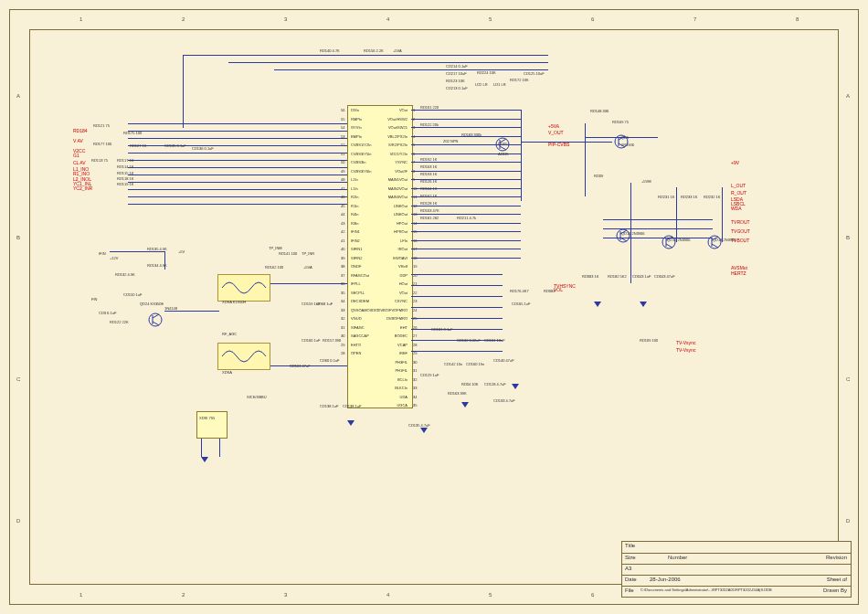  What do you see at coordinates (391, 353) in the screenshot?
I see `pin-label: IREF` at bounding box center [391, 353].